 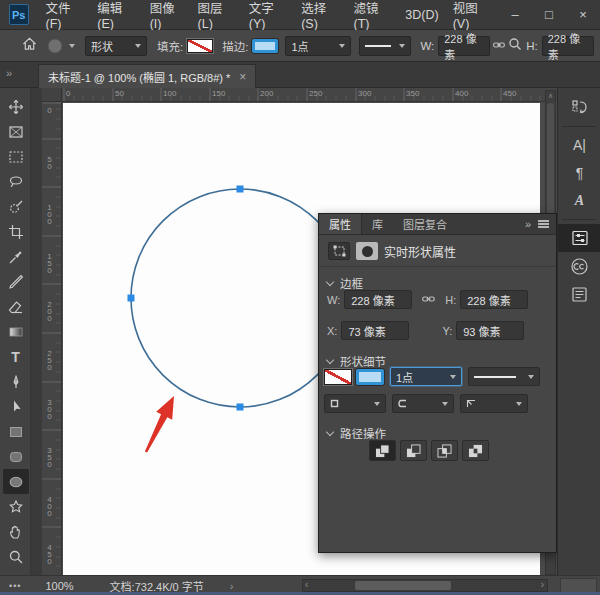 I want to click on panel-fill-swatch, so click(x=338, y=377).